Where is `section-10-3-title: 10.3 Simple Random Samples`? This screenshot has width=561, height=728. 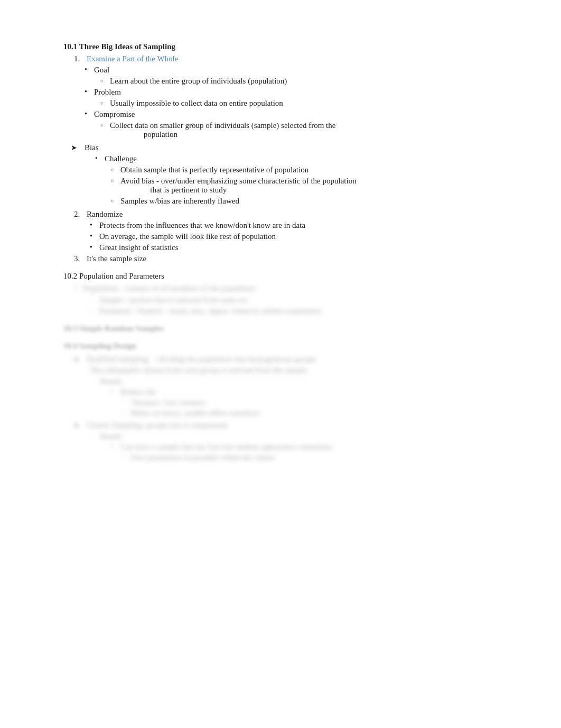 section-10-3-title: 10.3 Simple Random Samples is located at coordinates (286, 329).